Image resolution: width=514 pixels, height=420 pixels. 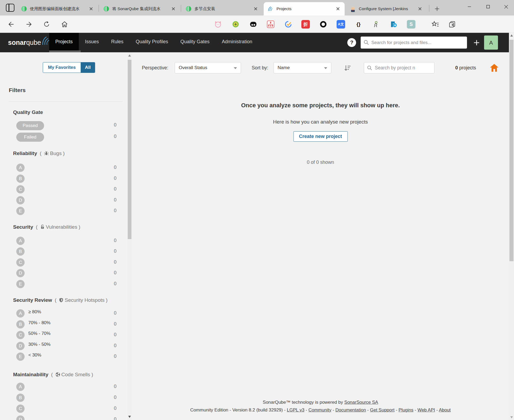 What do you see at coordinates (218, 24) in the screenshot?
I see `ext-cat-icon` at bounding box center [218, 24].